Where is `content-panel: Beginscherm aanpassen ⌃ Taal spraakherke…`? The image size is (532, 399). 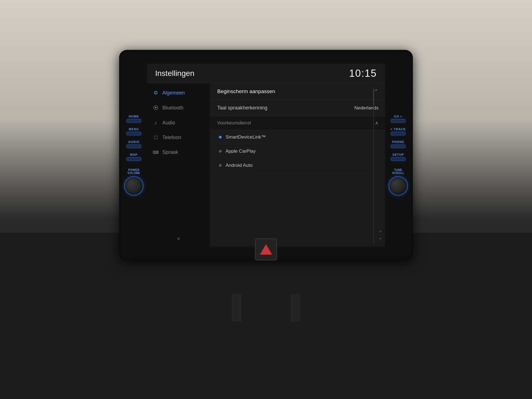 content-panel: Beginscherm aanpassen ⌃ Taal spraakherke… is located at coordinates (298, 165).